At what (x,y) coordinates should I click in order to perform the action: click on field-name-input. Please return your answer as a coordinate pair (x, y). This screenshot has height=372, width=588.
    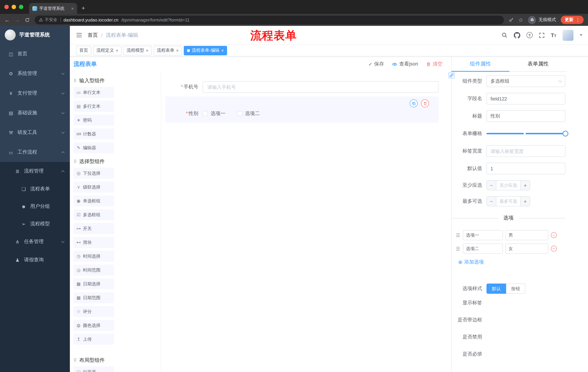
    Looking at the image, I should click on (526, 99).